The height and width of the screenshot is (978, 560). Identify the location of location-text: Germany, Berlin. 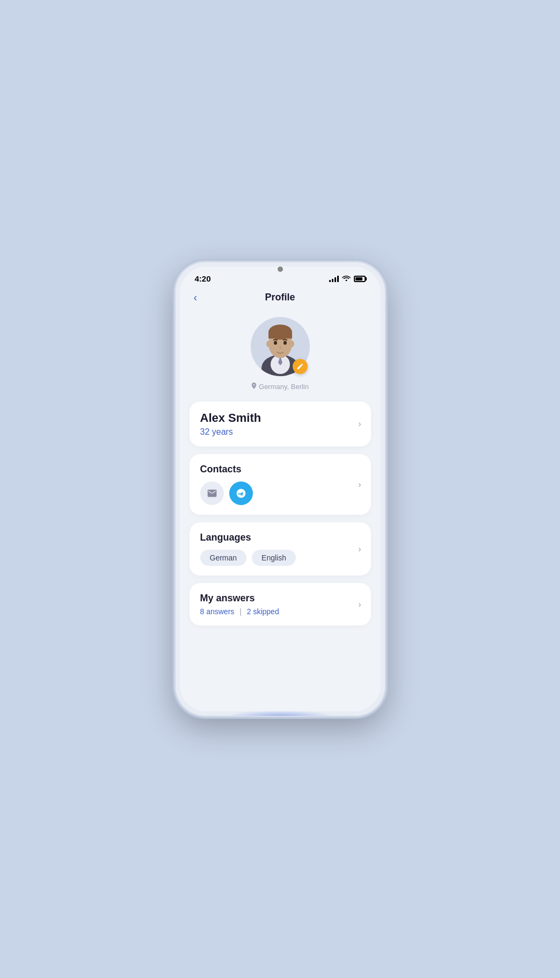
(280, 387).